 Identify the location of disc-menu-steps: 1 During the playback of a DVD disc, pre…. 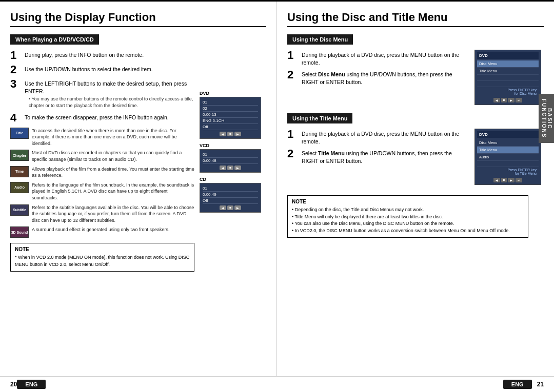
(379, 77).